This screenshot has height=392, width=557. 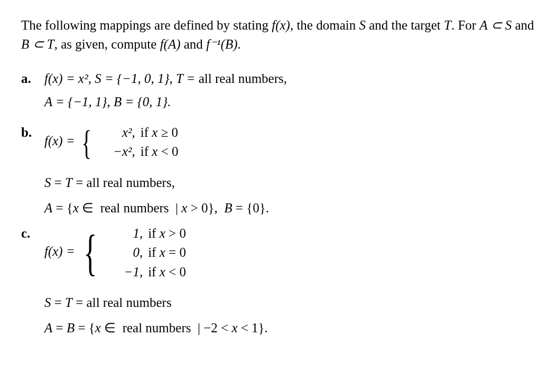 I want to click on c-r2-cond: if x = 0, so click(x=167, y=253).